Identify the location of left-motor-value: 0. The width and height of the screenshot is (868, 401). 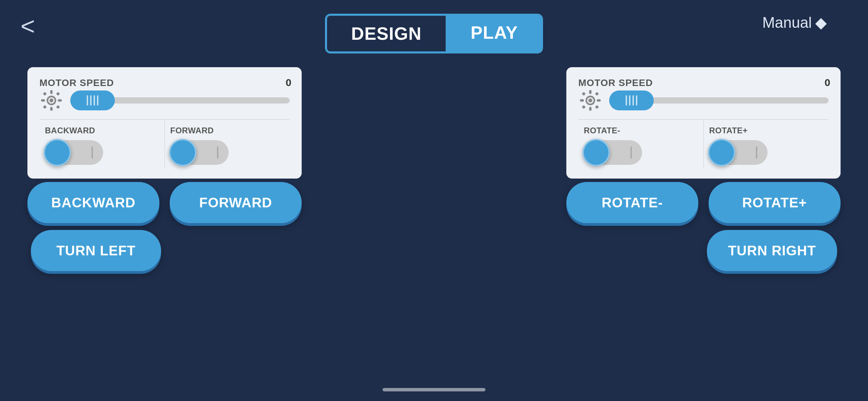
(289, 83).